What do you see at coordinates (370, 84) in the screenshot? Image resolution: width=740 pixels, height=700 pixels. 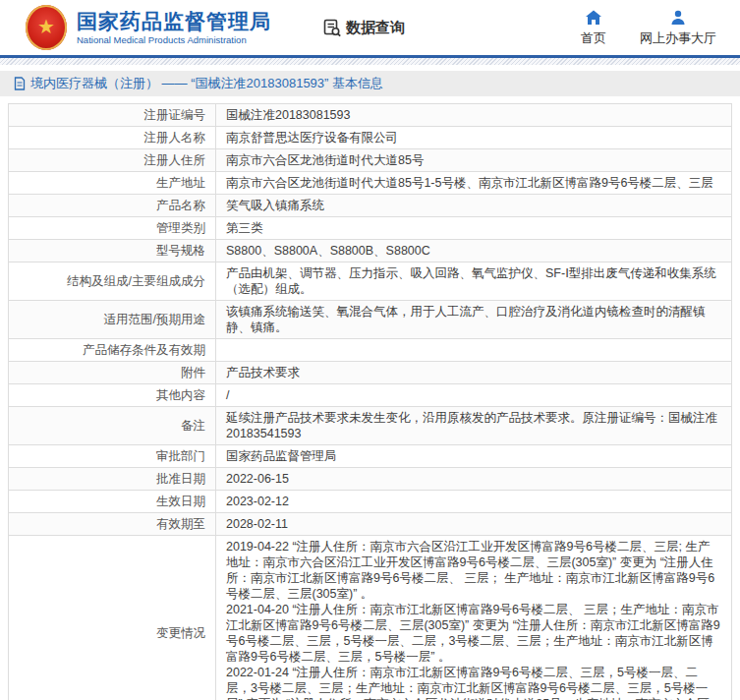 I see `breadcrumb: 境内医疗器械（注册） —— “国械注准20183081593” 基本信息` at bounding box center [370, 84].